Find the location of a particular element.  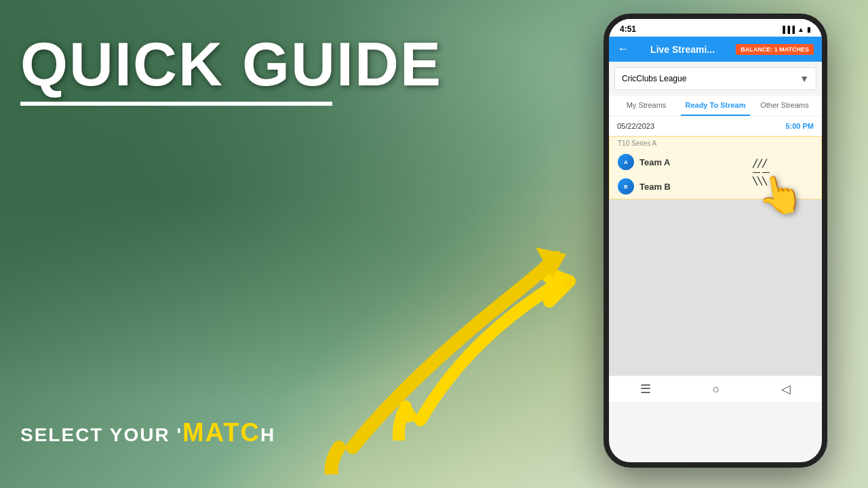

menu-icon: ☰ is located at coordinates (646, 389).